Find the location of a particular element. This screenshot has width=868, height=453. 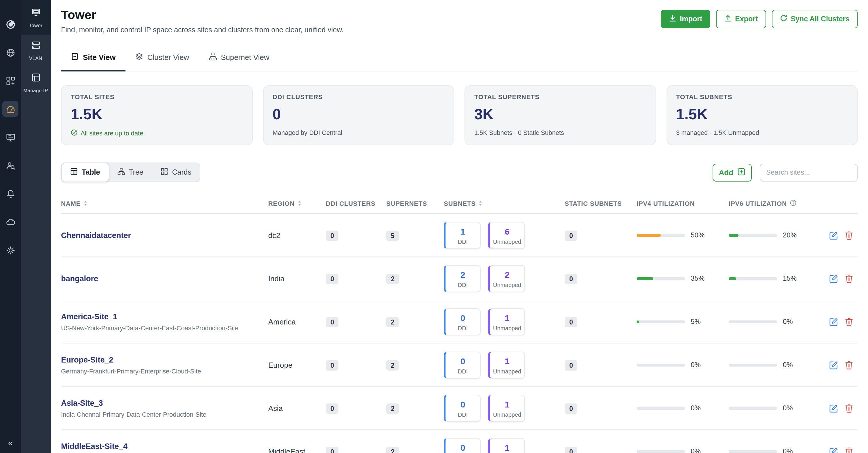

tab-cluster-view: Cluster View is located at coordinates (162, 59).